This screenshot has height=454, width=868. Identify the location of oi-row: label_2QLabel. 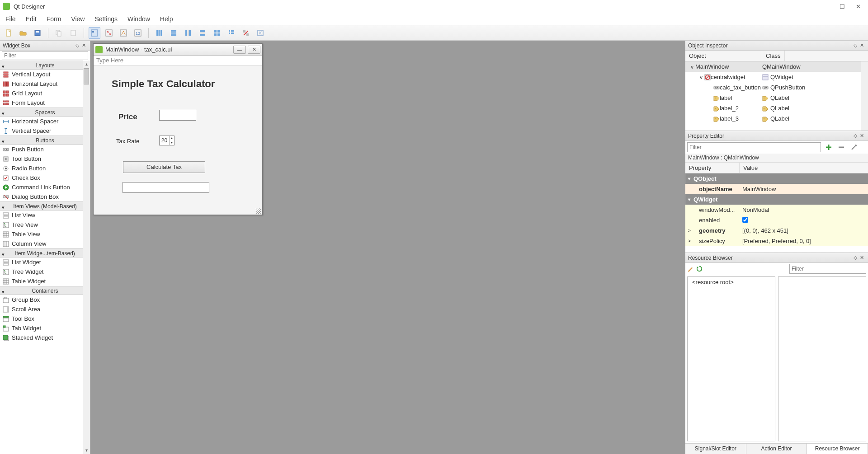
(777, 108).